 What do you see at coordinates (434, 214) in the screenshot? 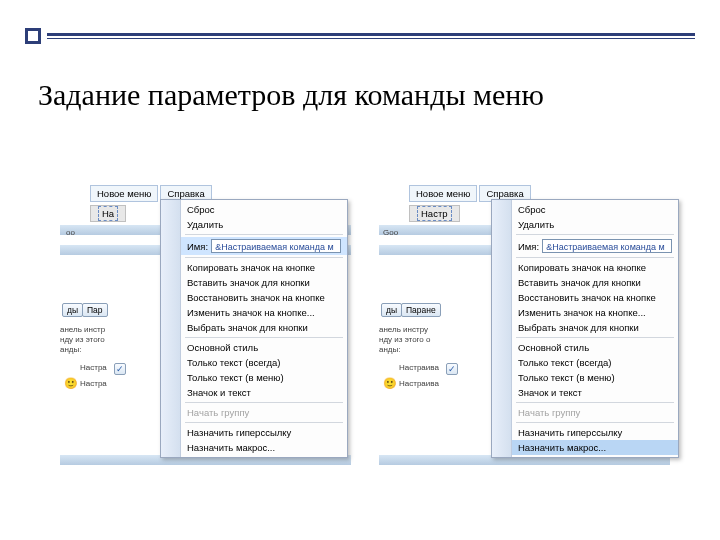
I see `dotted-item-right: Настр` at bounding box center [434, 214].